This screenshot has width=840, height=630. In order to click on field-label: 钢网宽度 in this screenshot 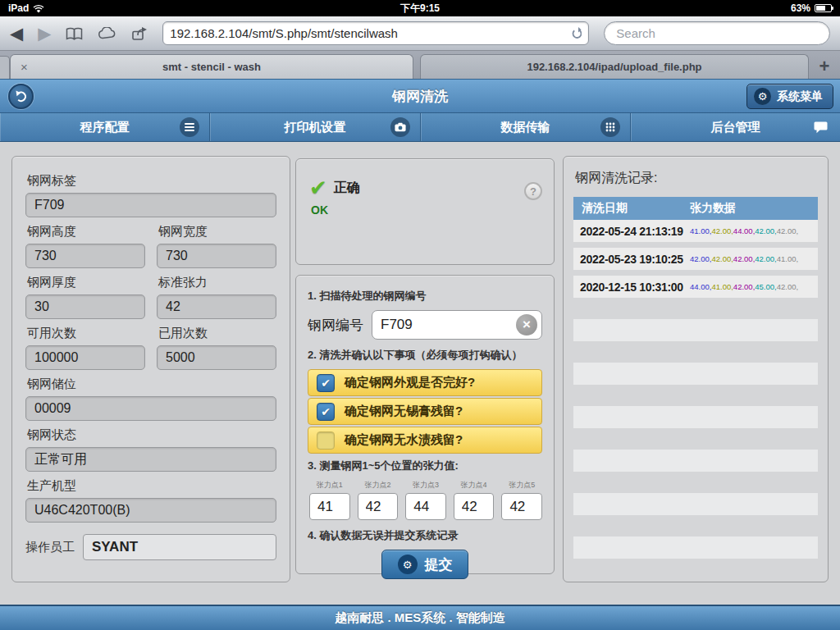, I will do `click(217, 231)`.